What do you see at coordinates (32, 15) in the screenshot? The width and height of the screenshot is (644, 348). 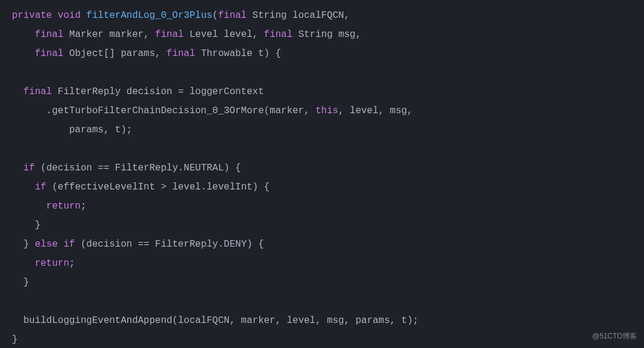 I see `keyword-private: private` at bounding box center [32, 15].